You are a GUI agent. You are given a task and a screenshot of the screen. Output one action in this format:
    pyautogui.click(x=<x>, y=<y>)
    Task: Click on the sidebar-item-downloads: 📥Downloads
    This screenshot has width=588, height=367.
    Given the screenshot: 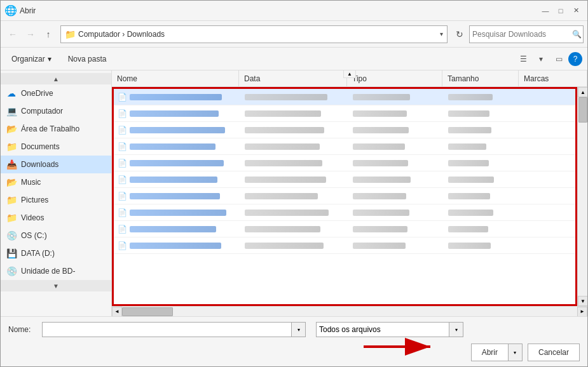 What is the action you would take?
    pyautogui.click(x=56, y=164)
    